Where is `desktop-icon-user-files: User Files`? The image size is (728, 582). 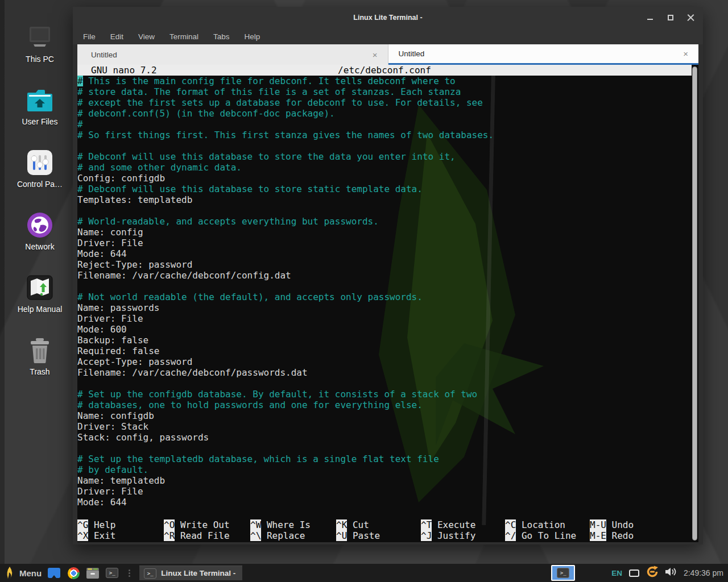
desktop-icon-user-files: User Files is located at coordinates (40, 99).